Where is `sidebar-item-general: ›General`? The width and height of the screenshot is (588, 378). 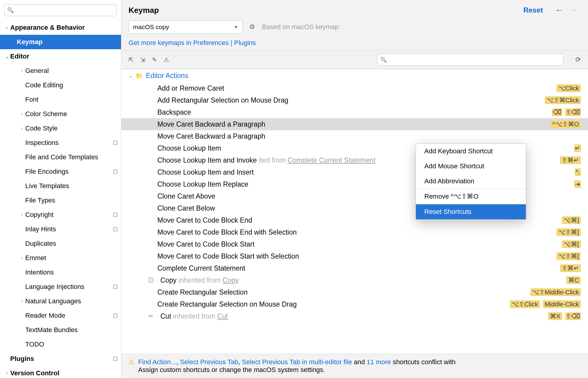 sidebar-item-general: ›General is located at coordinates (61, 71).